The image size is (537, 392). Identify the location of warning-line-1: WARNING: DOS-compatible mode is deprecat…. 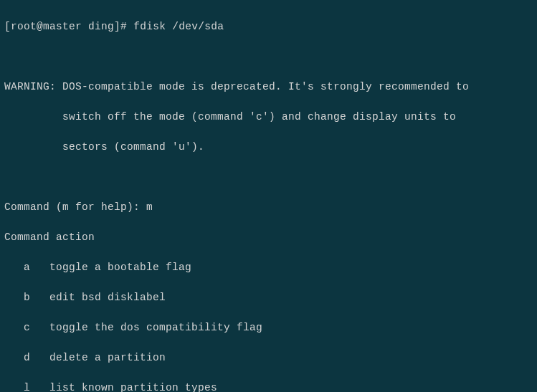
(268, 87).